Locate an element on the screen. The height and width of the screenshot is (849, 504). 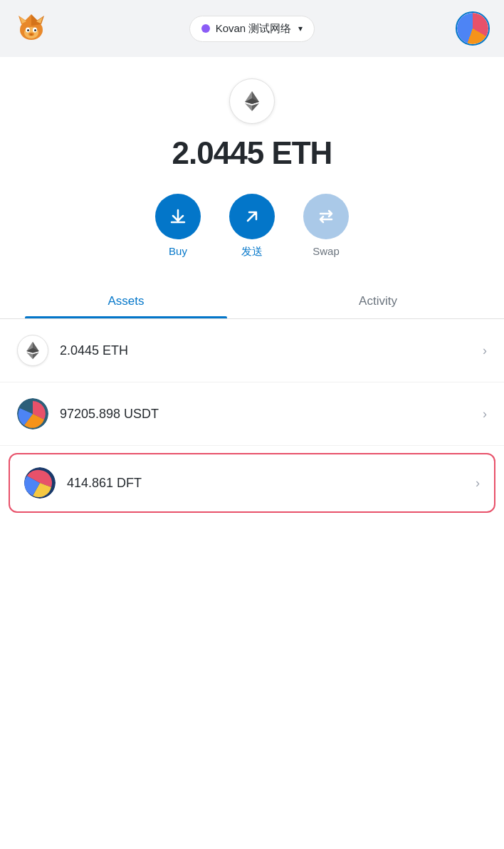
send-label: 发送 is located at coordinates (252, 252).